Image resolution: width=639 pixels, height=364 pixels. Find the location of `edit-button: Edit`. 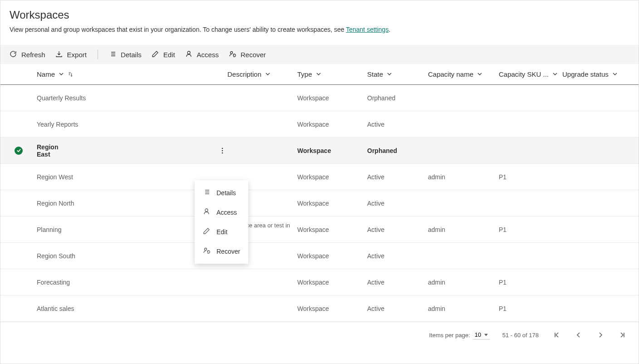

edit-button: Edit is located at coordinates (163, 54).